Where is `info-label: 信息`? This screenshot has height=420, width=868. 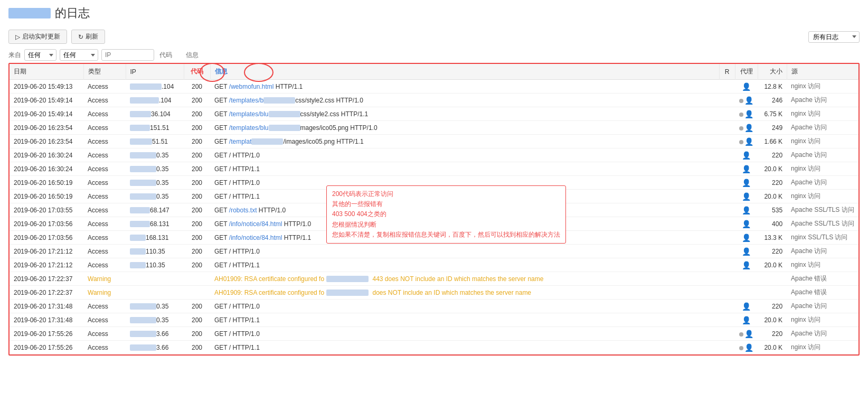
info-label: 信息 is located at coordinates (192, 55).